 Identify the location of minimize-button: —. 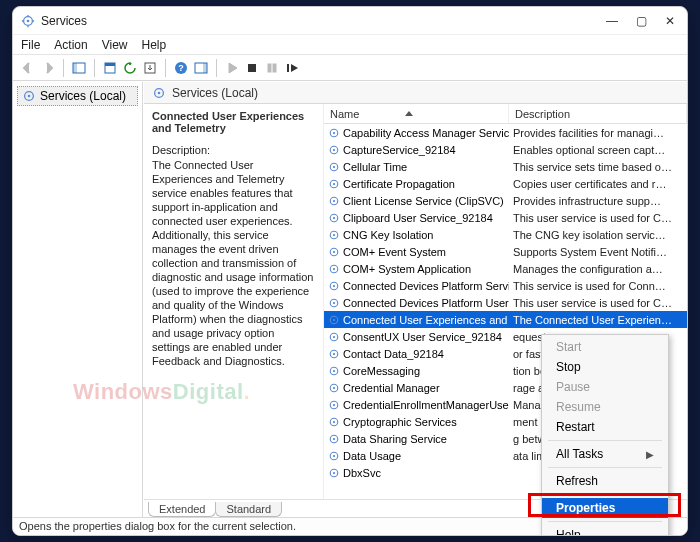
(612, 21).